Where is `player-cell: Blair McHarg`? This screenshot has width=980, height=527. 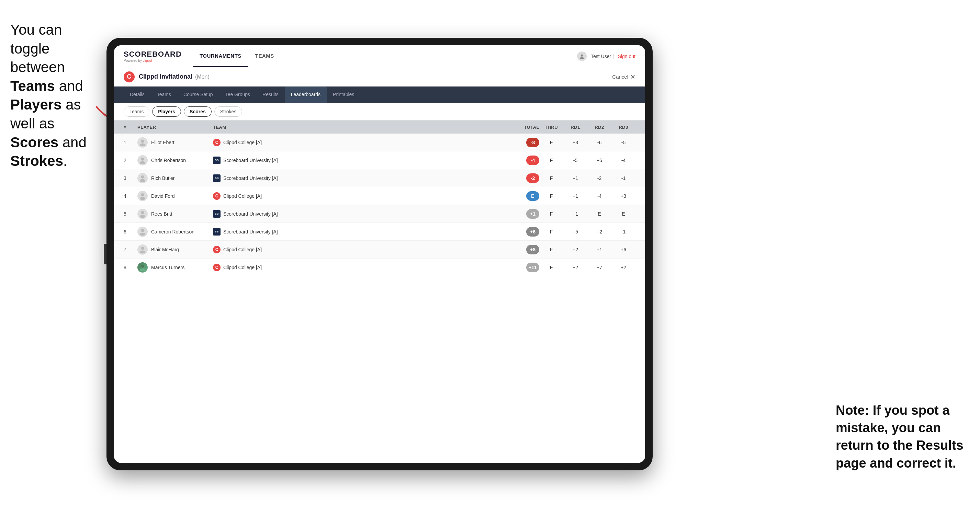
player-cell: Blair McHarg is located at coordinates (175, 249).